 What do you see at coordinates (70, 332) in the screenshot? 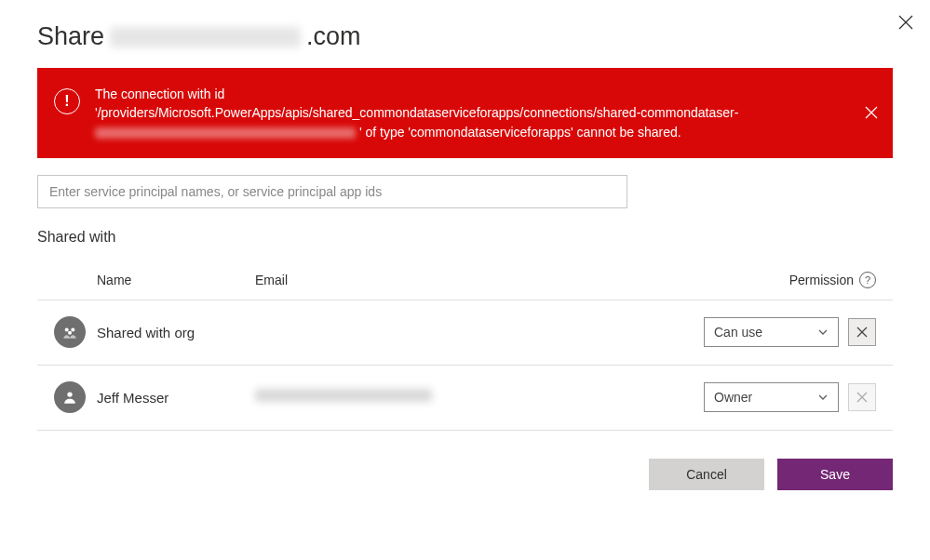
I see `group-icon` at bounding box center [70, 332].